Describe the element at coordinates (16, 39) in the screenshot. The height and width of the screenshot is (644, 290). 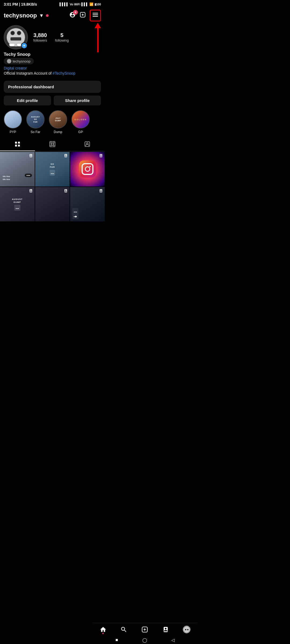
I see `avatar-body` at that location.